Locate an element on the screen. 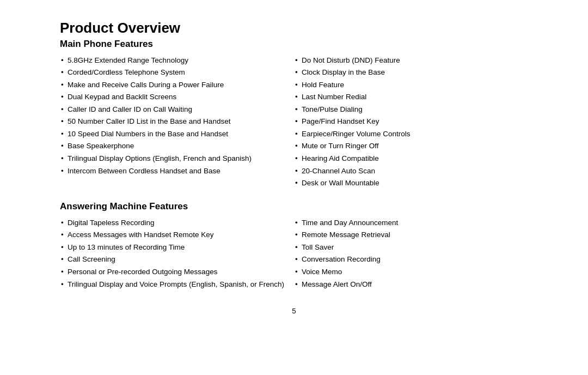  list-item: Toll Saver is located at coordinates (411, 247).